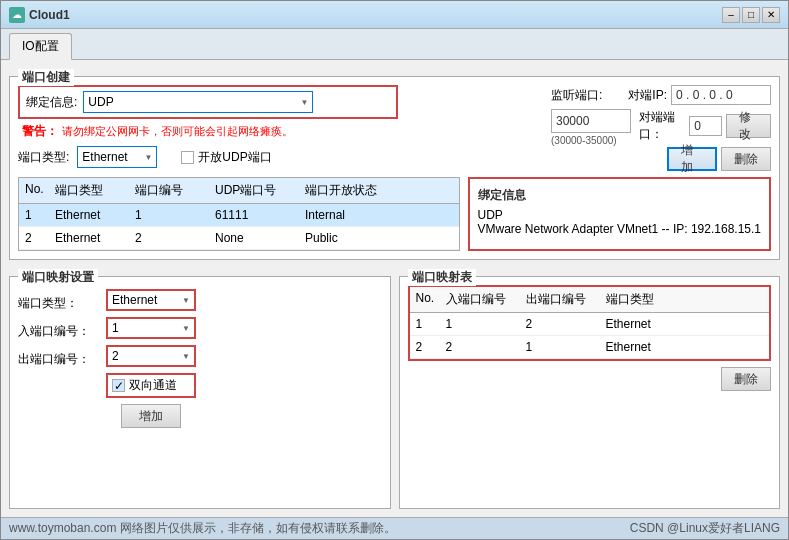  What do you see at coordinates (151, 328) in the screenshot?
I see `mapping-in-select: 1 ▼` at bounding box center [151, 328].